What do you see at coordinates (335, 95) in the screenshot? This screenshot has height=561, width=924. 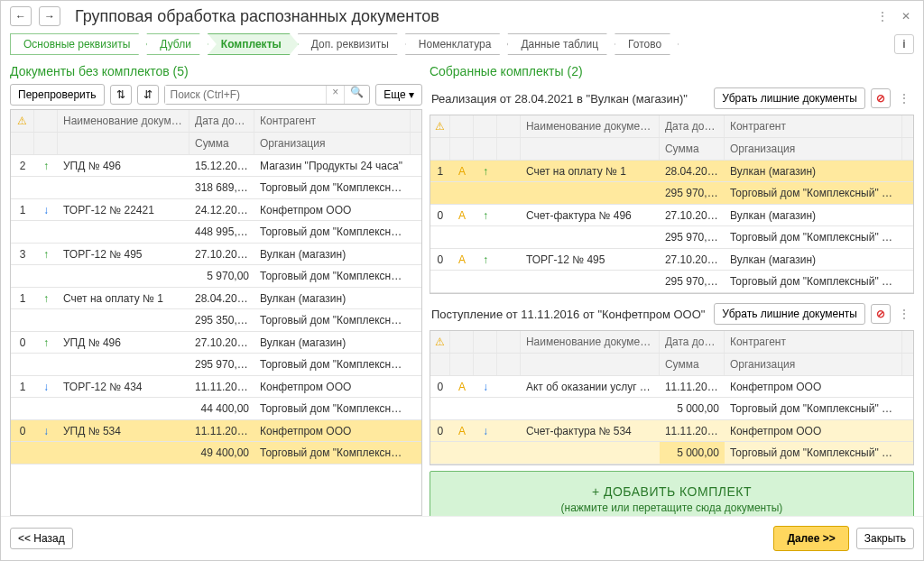 I see `search-clear-icon: ×` at bounding box center [335, 95].